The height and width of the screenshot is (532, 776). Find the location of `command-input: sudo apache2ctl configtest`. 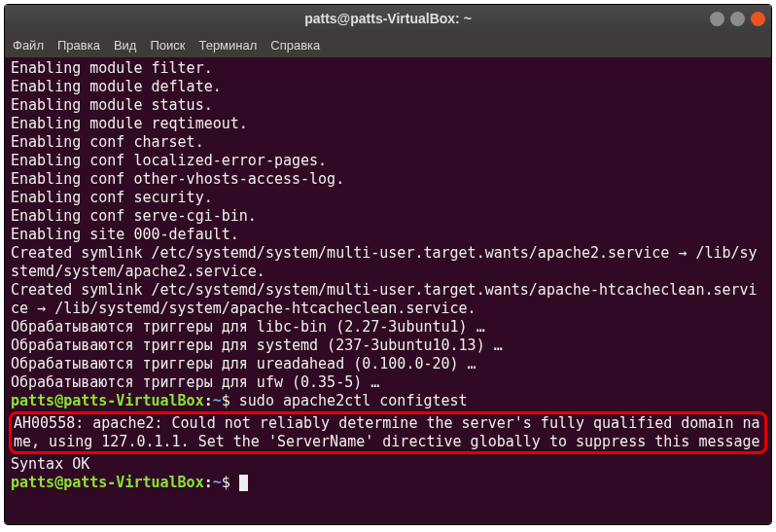

command-input: sudo apache2ctl configtest is located at coordinates (354, 401).